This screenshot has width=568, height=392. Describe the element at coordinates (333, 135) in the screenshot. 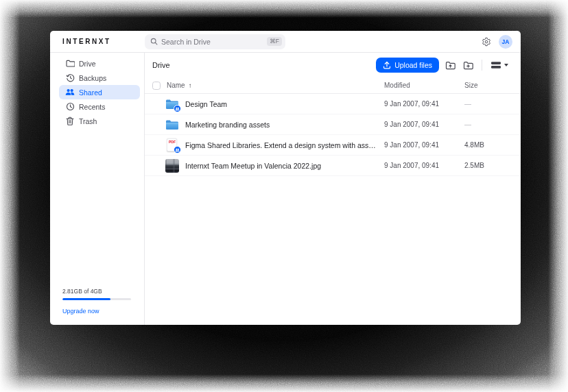

I see `file-list: Design Team 9 Jan 2007, 09:41 — Marketin…` at that location.